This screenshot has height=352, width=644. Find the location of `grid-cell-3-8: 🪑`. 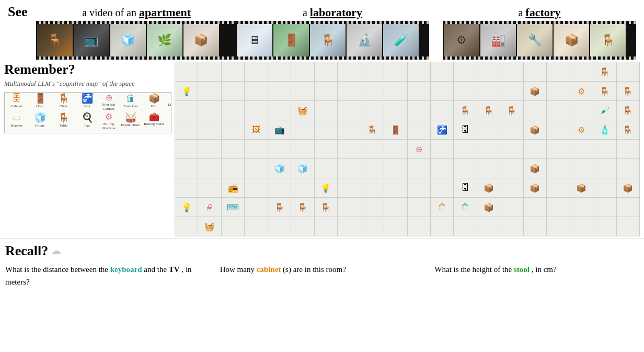

grid-cell-3-8: 🪑 is located at coordinates (372, 130).